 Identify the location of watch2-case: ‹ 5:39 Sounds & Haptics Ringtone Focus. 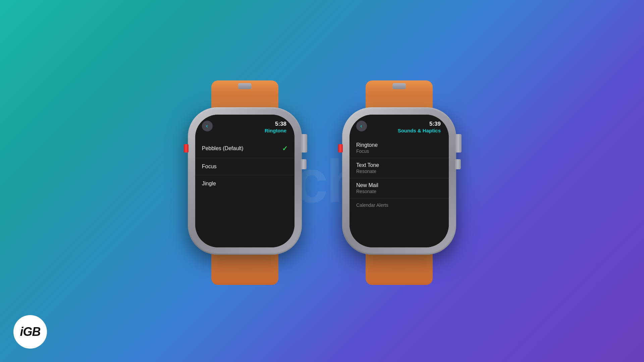
(399, 181).